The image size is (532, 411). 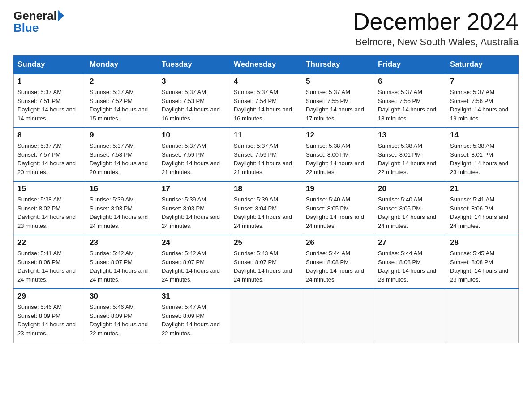 What do you see at coordinates (338, 243) in the screenshot?
I see `day-number: 26` at bounding box center [338, 243].